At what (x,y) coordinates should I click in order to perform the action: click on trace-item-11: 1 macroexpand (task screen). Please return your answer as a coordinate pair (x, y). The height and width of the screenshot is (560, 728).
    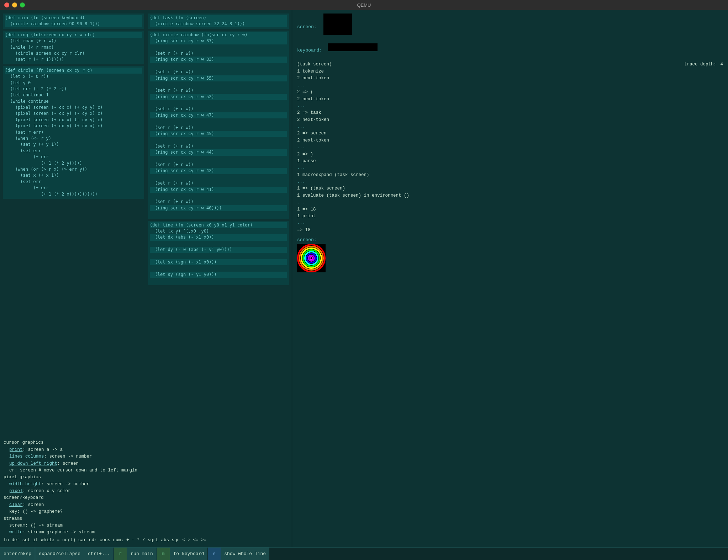
    Looking at the image, I should click on (510, 175).